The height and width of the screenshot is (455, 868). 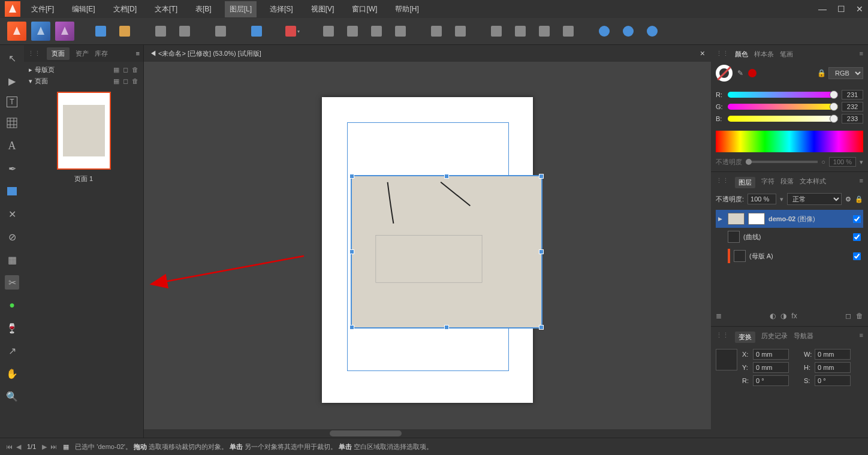 What do you see at coordinates (12, 146) in the screenshot?
I see `artistic-text-tool: A` at bounding box center [12, 146].